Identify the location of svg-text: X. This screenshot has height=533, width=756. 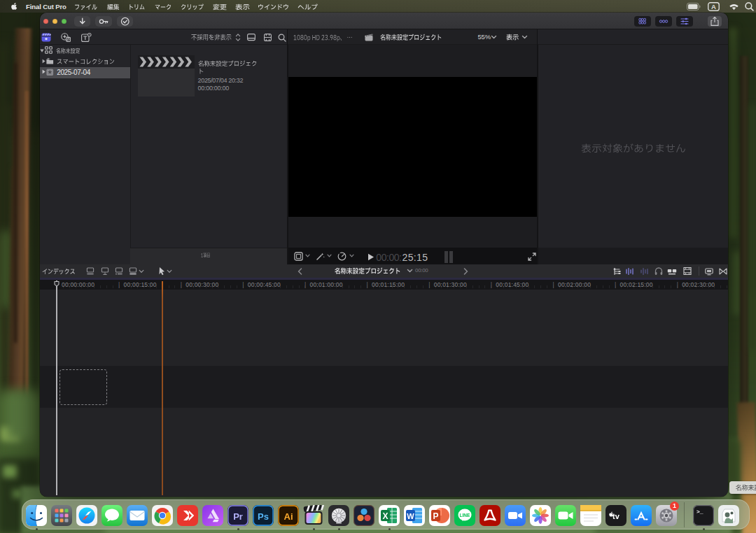
(385, 516).